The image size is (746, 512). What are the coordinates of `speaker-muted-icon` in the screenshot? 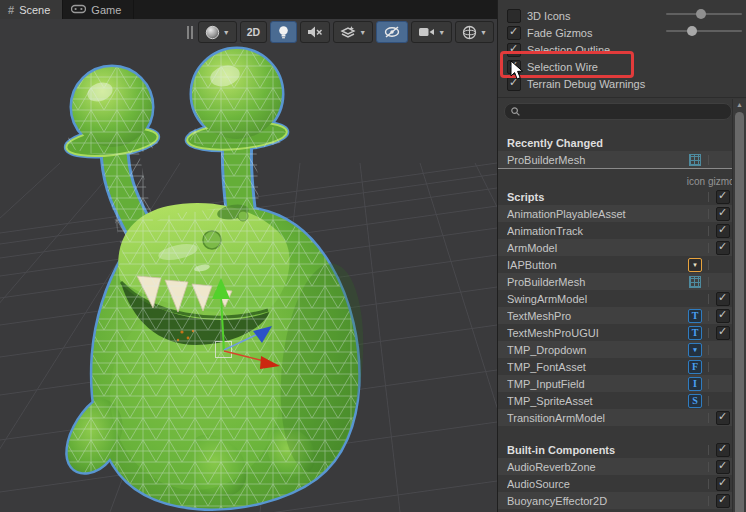 It's located at (315, 32).